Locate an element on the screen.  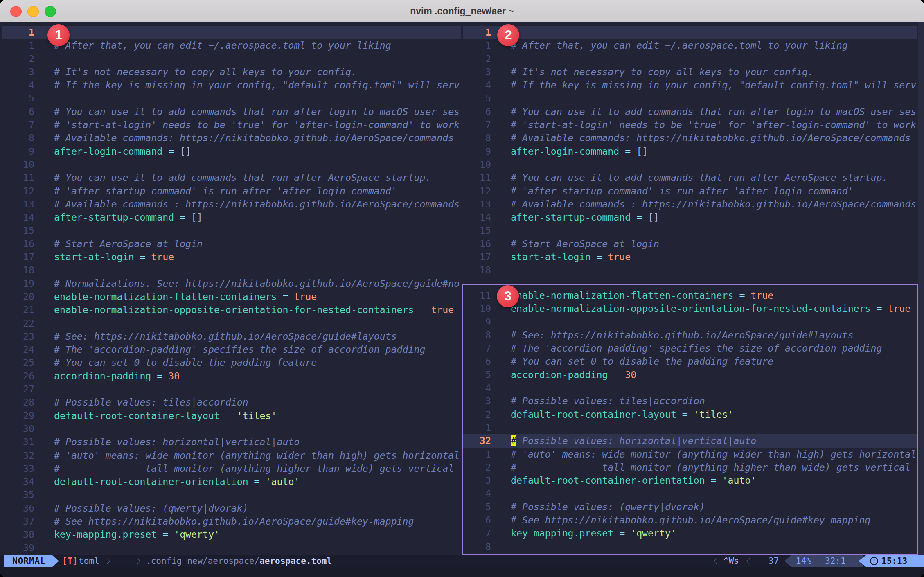
code-text: enable-normalization-flatten-containers … is located at coordinates (642, 295).